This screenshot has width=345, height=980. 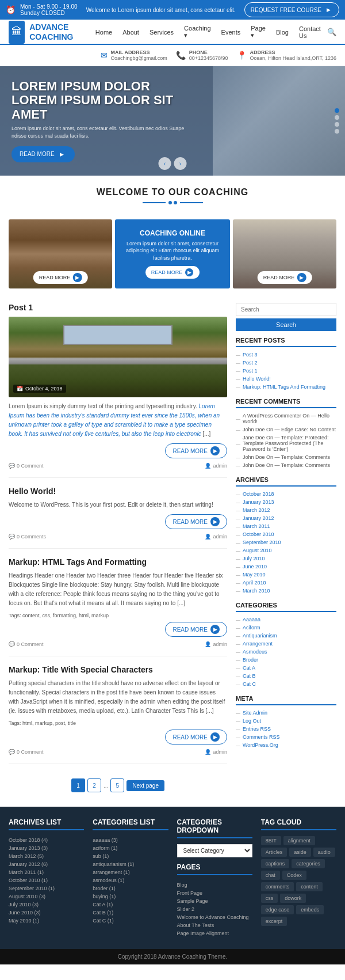 I want to click on cat-aaaaaa-link: Aaaaaa, so click(x=252, y=620).